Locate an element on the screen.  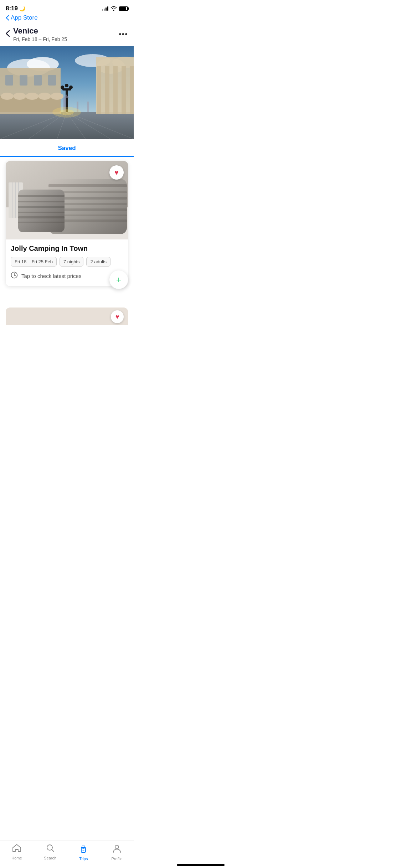
status-icons is located at coordinates (115, 9).